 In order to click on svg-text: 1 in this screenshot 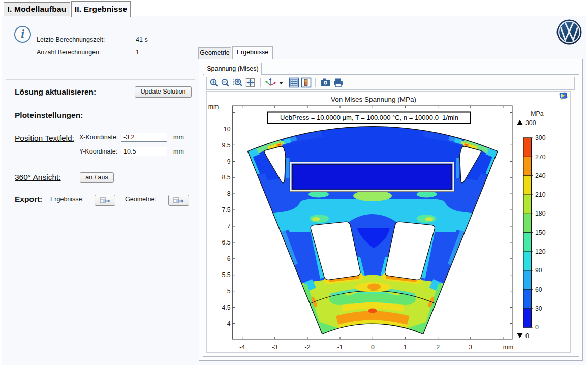, I will do `click(406, 347)`.